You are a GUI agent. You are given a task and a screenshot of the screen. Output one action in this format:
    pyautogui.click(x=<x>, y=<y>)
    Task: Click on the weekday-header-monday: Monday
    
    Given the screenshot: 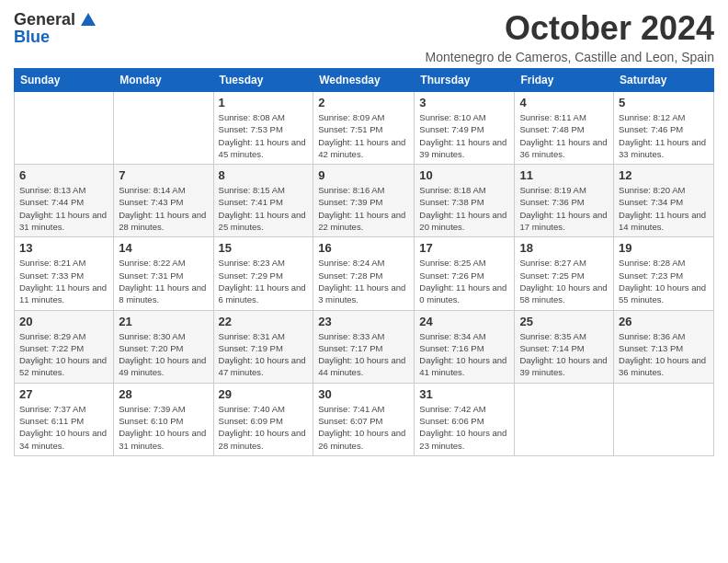 What is the action you would take?
    pyautogui.click(x=164, y=81)
    